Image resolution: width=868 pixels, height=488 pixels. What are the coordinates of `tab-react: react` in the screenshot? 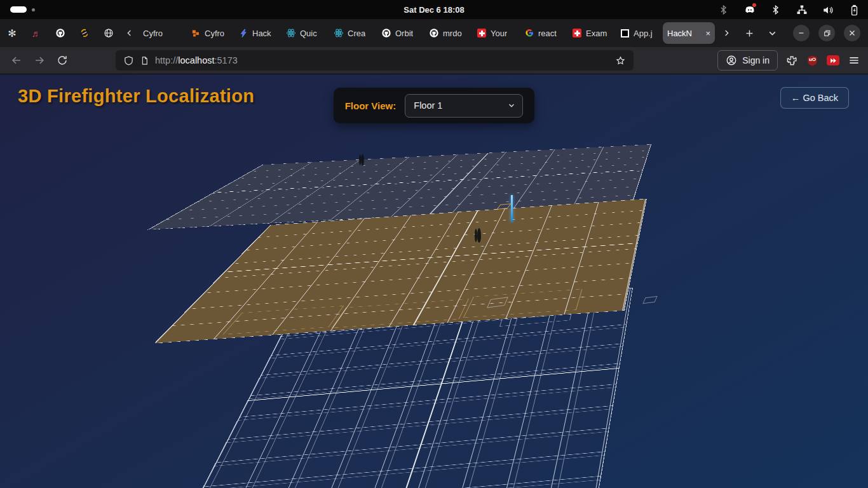 It's located at (544, 33).